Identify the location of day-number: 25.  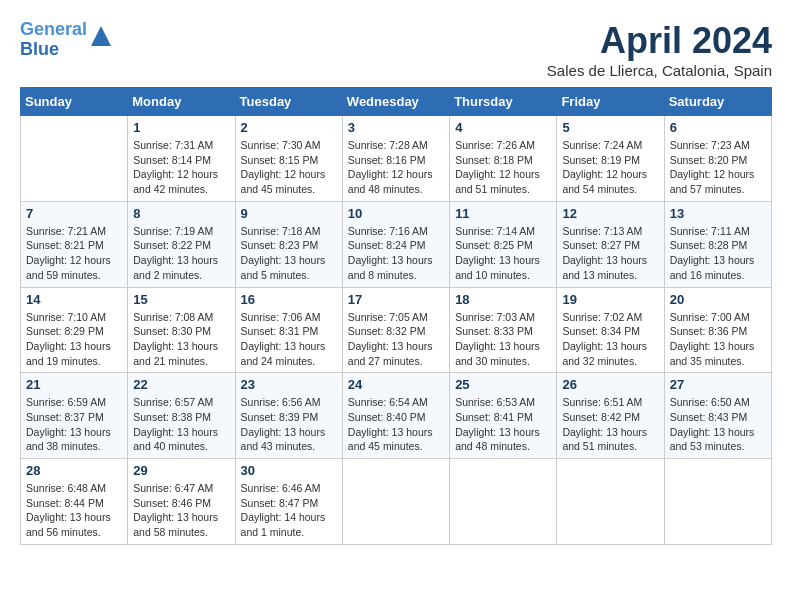
(503, 384).